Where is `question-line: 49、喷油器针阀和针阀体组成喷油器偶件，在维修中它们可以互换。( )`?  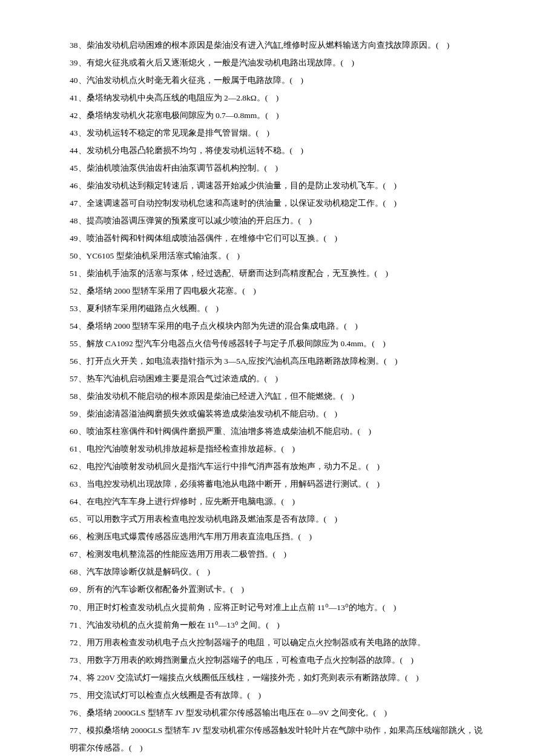
question-line: 49、喷油器针阀和针阀体组成喷油器偶件，在维修中它们可以互换。( ) is located at coordinates (278, 238).